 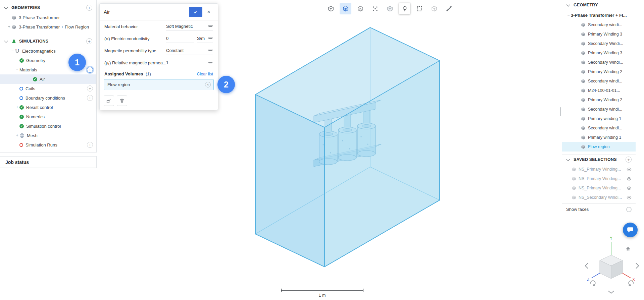 I want to click on conductivity-unit-select: S/m, so click(x=205, y=39).